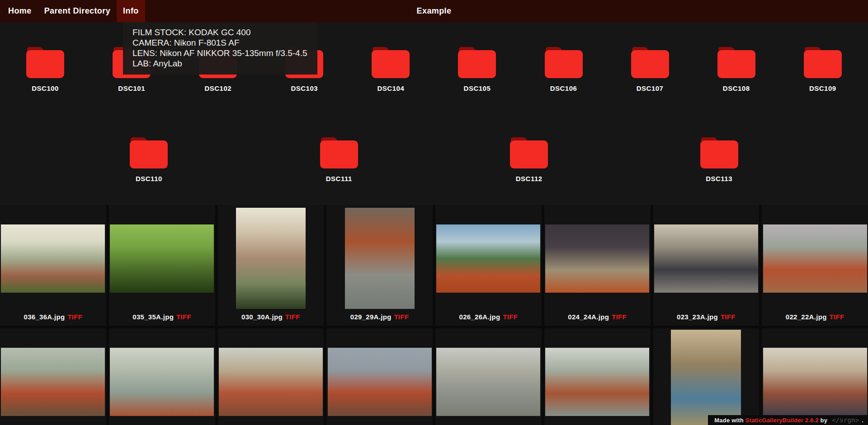 The image size is (868, 425). What do you see at coordinates (480, 317) in the screenshot?
I see `file-name-link: 026_26A.jpg` at bounding box center [480, 317].